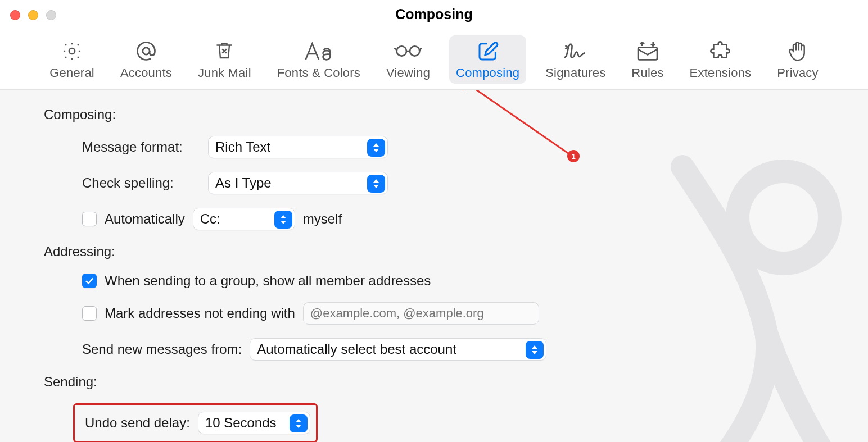  Describe the element at coordinates (408, 60) in the screenshot. I see `tab-viewing: Viewing` at that location.